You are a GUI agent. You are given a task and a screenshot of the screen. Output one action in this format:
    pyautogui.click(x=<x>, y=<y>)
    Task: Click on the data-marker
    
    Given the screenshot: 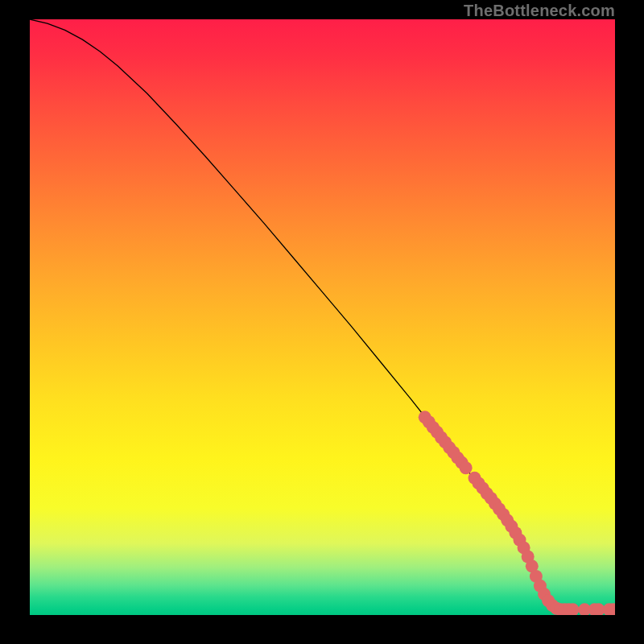 What is the action you would take?
    pyautogui.click(x=466, y=468)
    